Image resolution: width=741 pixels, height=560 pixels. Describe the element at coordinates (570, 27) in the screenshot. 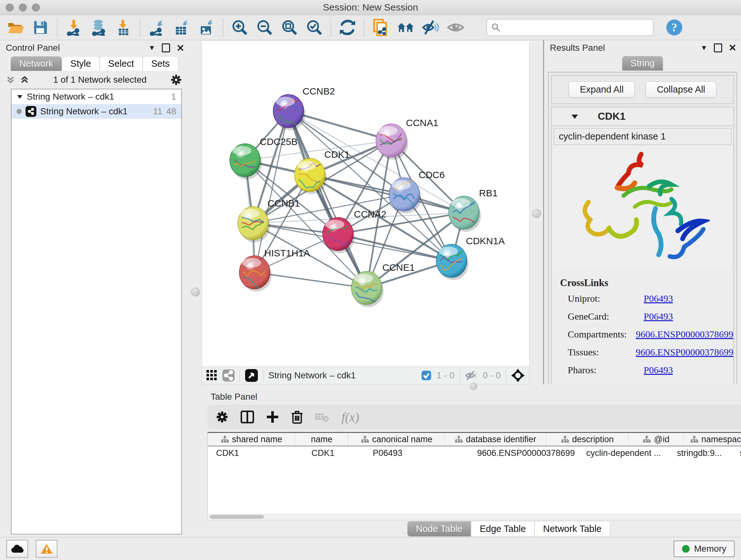

I see `search-box` at that location.